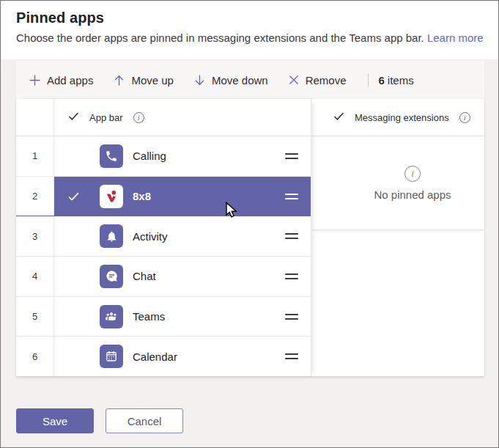 The image size is (499, 448). I want to click on app-name: Calling, so click(149, 155).